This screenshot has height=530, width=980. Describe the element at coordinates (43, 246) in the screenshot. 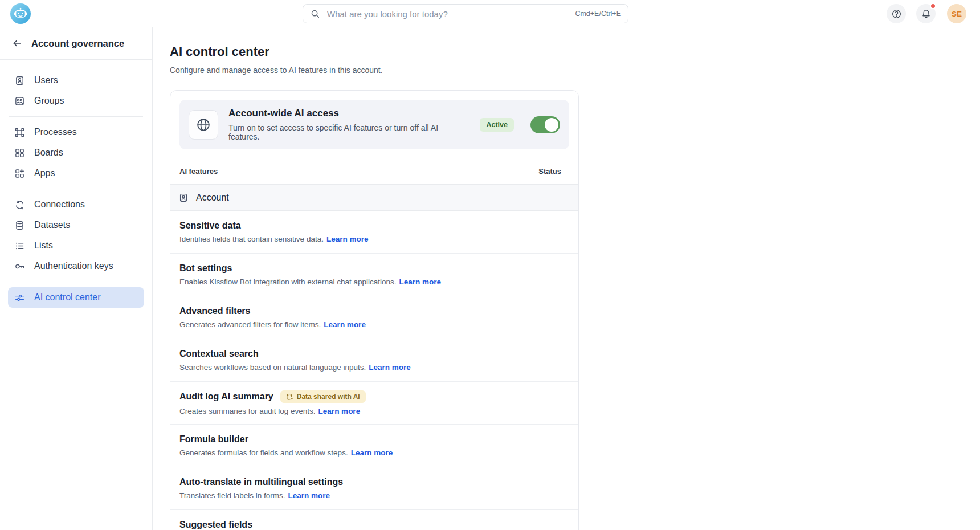

I see `sidebar-item-label: Lists` at that location.